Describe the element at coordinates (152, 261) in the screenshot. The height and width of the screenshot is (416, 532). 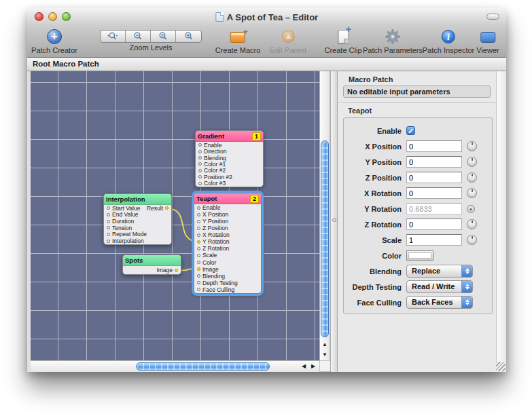
I see `node-header: Spots` at that location.